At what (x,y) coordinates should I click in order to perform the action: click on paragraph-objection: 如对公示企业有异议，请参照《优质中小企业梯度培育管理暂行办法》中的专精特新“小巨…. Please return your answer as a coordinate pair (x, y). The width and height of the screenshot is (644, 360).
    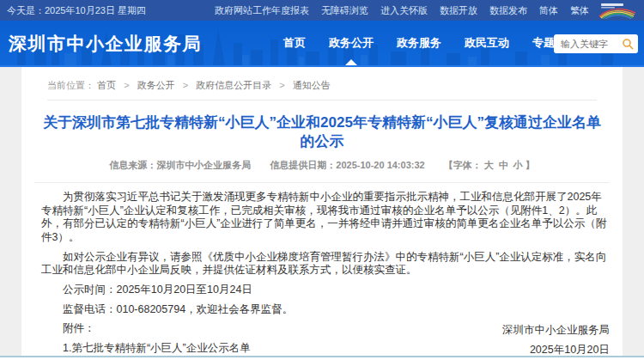
    Looking at the image, I should click on (325, 265).